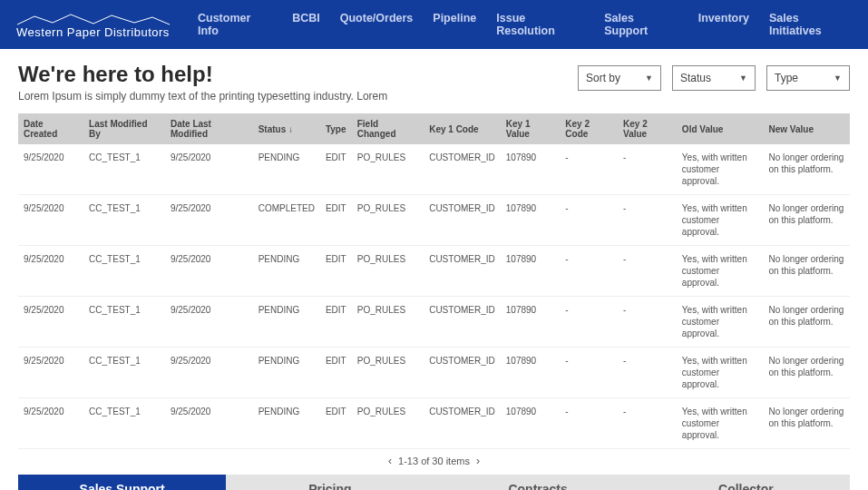 This screenshot has height=490, width=868. What do you see at coordinates (122, 483) in the screenshot?
I see `tab-sales-support: Sales Support` at bounding box center [122, 483].